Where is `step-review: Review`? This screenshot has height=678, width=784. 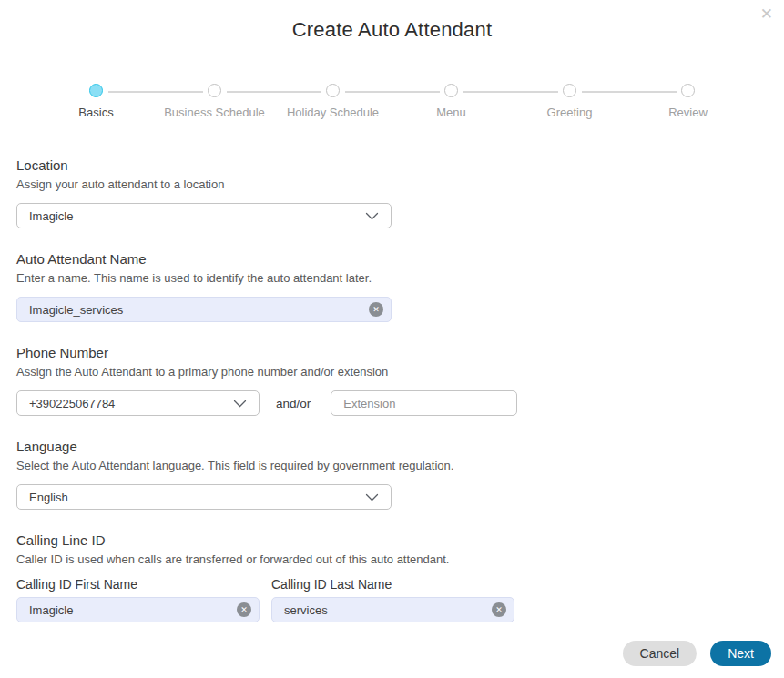
step-review: Review is located at coordinates (688, 102).